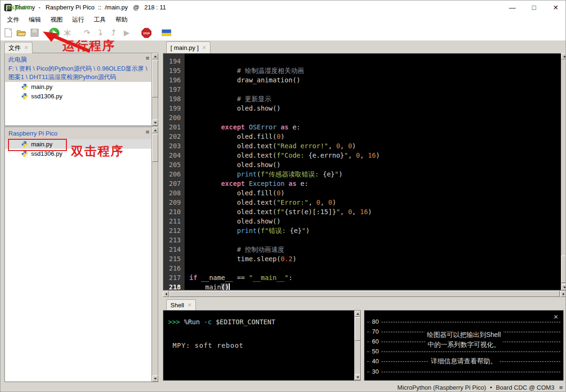 The width and height of the screenshot is (566, 392). I want to click on pico-panel-menu-icon: ≡, so click(147, 132).